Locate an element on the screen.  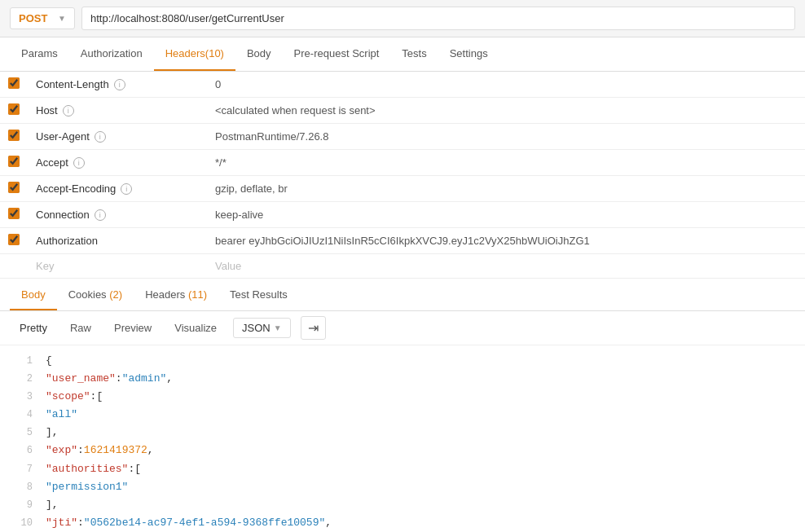
url-bar: POST ▼ is located at coordinates (402, 19).